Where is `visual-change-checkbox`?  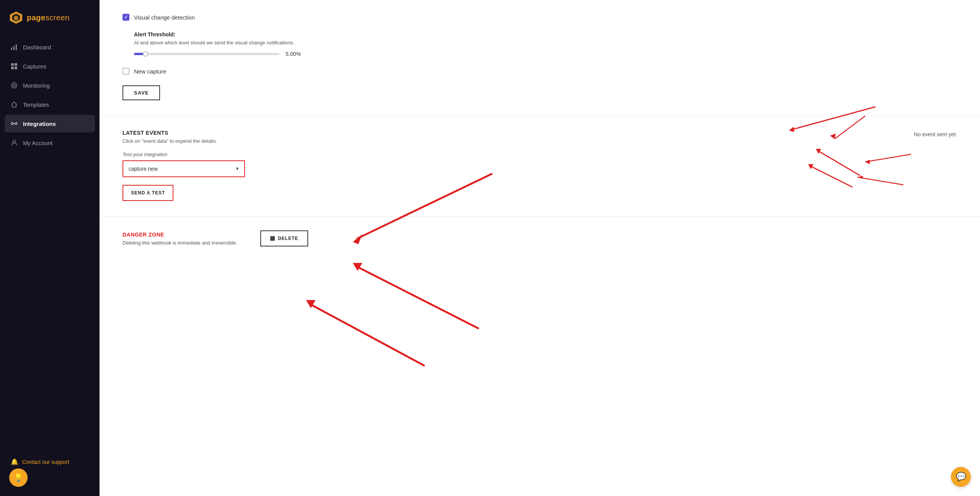 visual-change-checkbox is located at coordinates (126, 17).